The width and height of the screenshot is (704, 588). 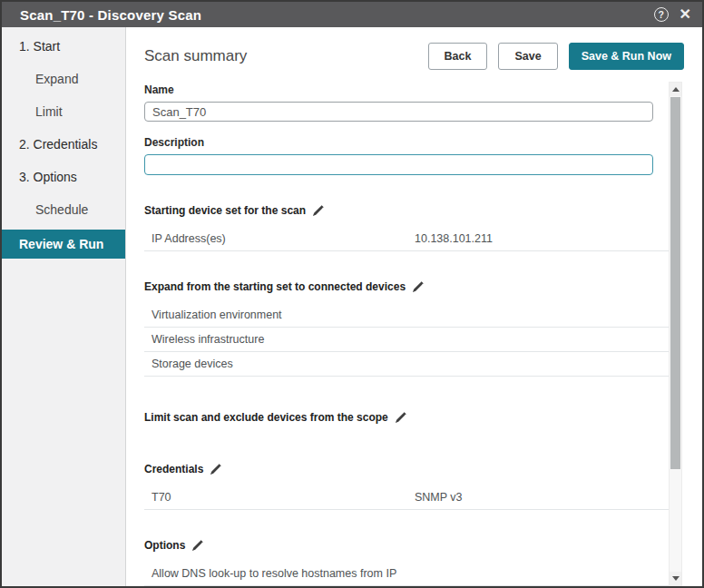 What do you see at coordinates (64, 144) in the screenshot?
I see `sidebar-item-credentials: 2. Credentials` at bounding box center [64, 144].